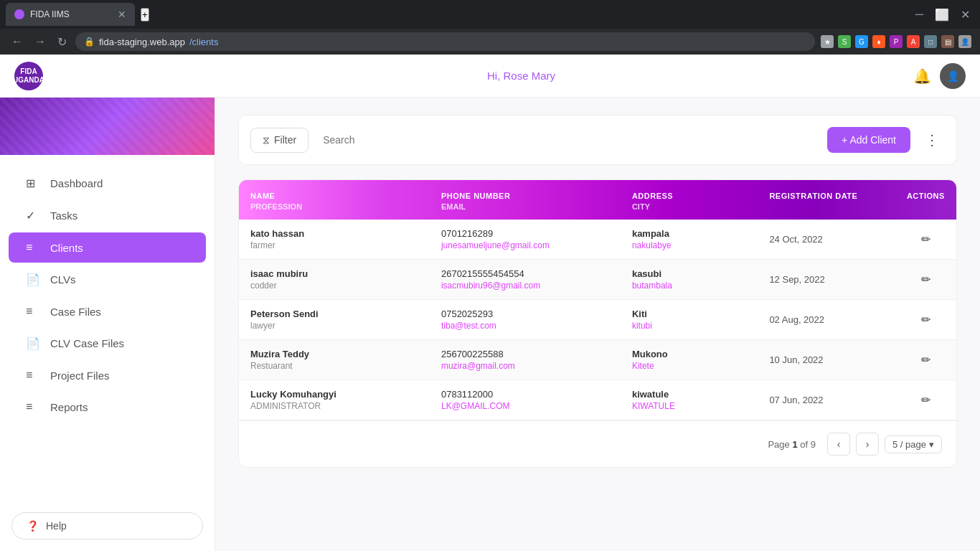 The height and width of the screenshot is (551, 980). What do you see at coordinates (925, 360) in the screenshot?
I see `cell-action-4: ✏` at bounding box center [925, 360].